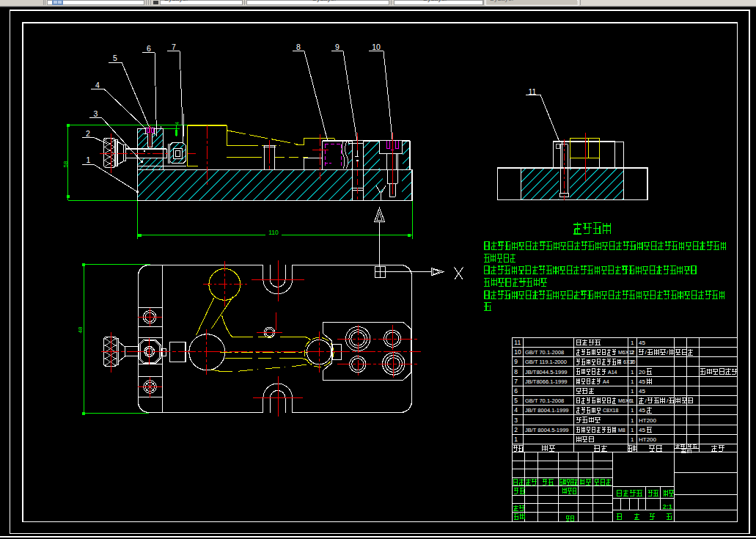  What do you see at coordinates (606, 381) in the screenshot?
I see `svg-text: A4` at bounding box center [606, 381].